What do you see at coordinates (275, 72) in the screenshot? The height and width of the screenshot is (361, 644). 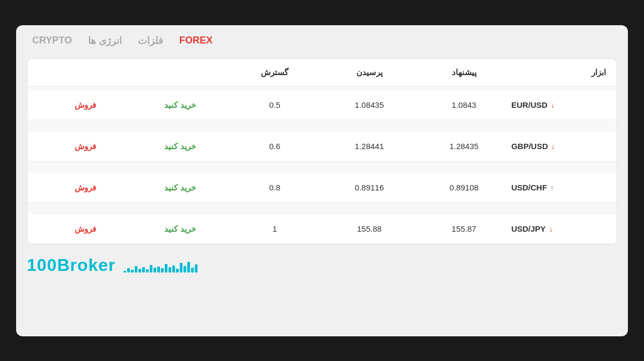 I see `col-header-spread: گسترش` at bounding box center [275, 72].